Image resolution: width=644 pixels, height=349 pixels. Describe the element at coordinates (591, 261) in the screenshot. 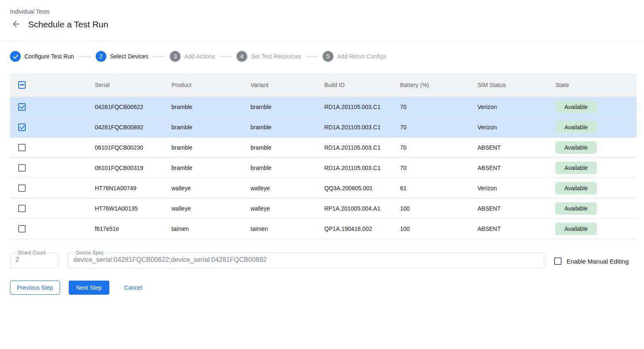

I see `enable-manual-editing: Enable Manual Editing` at that location.